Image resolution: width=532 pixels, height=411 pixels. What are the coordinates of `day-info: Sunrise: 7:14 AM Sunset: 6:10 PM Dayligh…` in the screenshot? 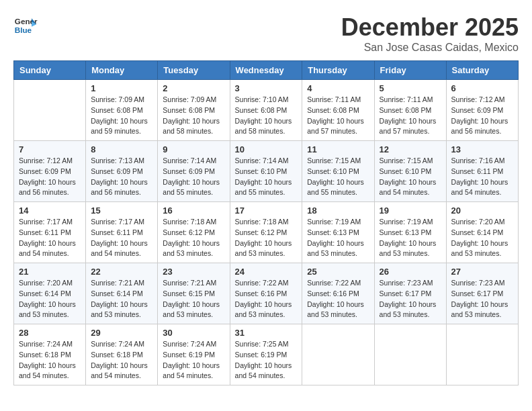 It's located at (266, 177).